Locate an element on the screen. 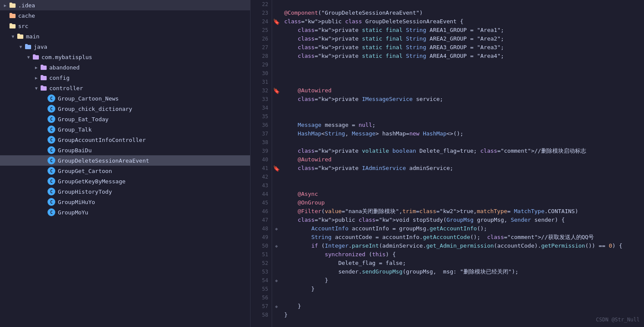 This screenshot has height=327, width=644. sidebar-item-GroupBaiDu: CGroupBaiDu is located at coordinates (125, 150).